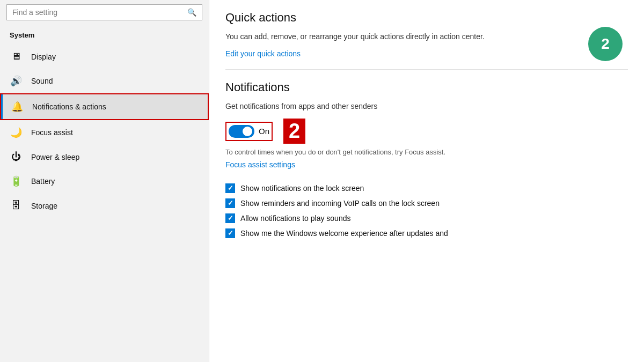 This screenshot has width=644, height=362. I want to click on notifications-title: Notifications, so click(427, 87).